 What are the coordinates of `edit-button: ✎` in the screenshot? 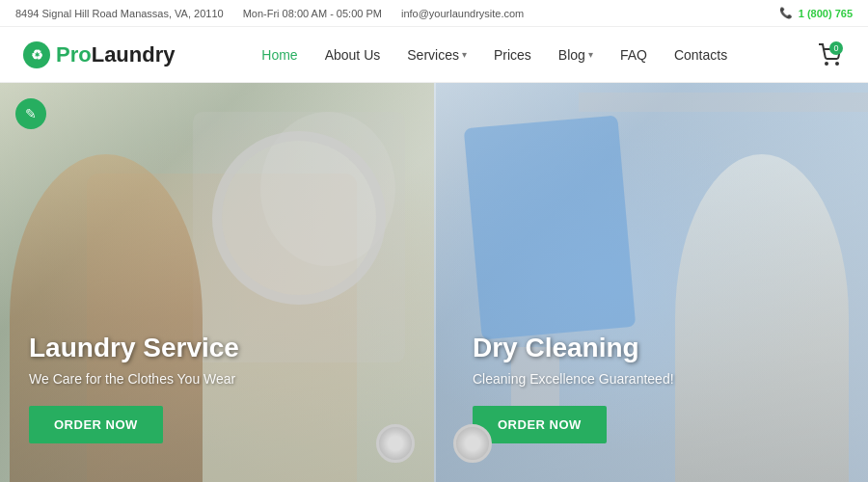 It's located at (31, 114).